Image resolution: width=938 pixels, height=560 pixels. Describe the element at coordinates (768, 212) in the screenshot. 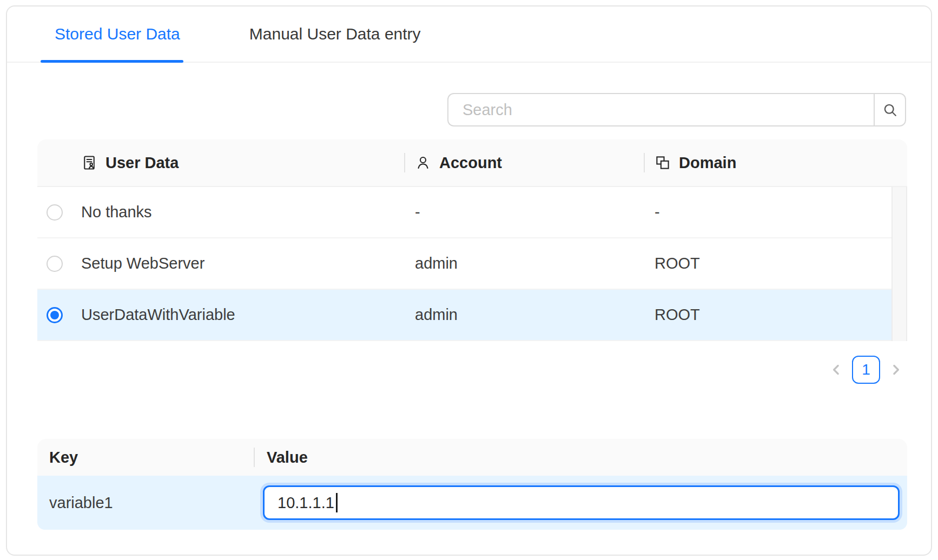

I see `cell-domain: -` at that location.